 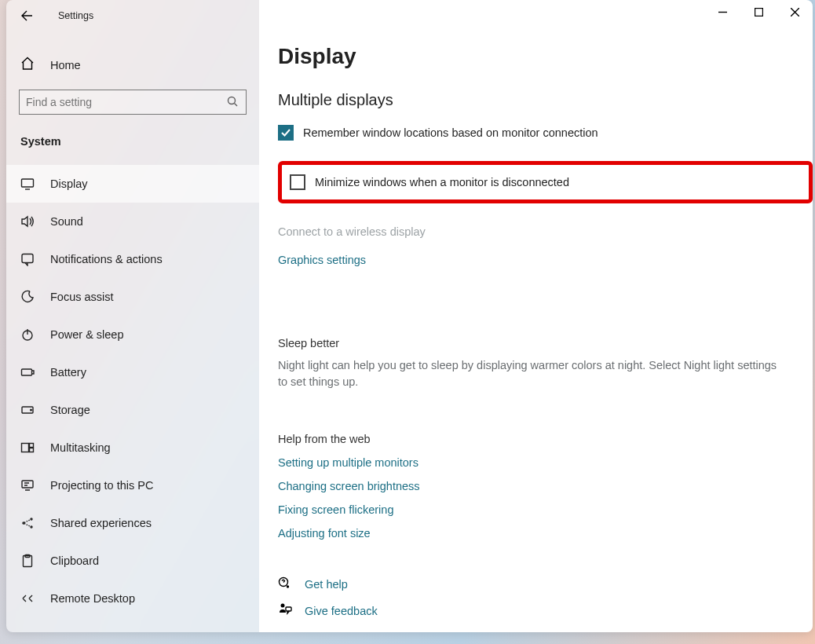 What do you see at coordinates (133, 221) in the screenshot?
I see `sidebar-item-sound: Sound` at bounding box center [133, 221].